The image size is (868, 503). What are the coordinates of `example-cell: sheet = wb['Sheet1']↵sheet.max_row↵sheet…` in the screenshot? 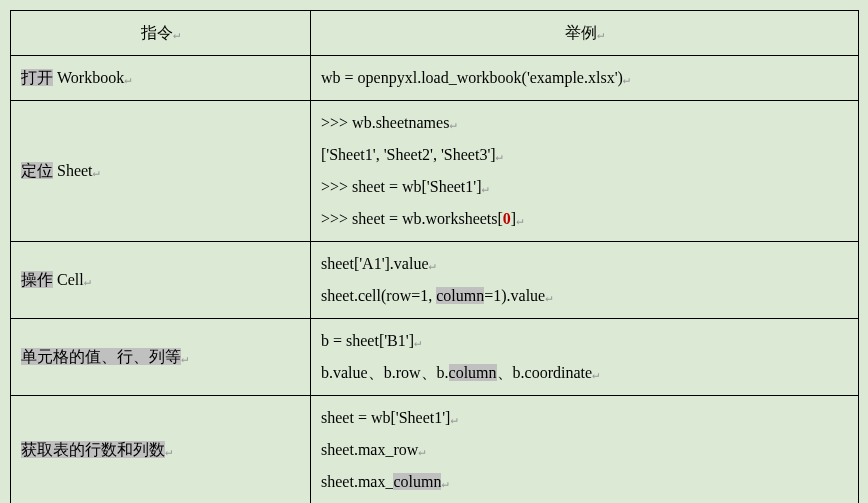 It's located at (585, 450).